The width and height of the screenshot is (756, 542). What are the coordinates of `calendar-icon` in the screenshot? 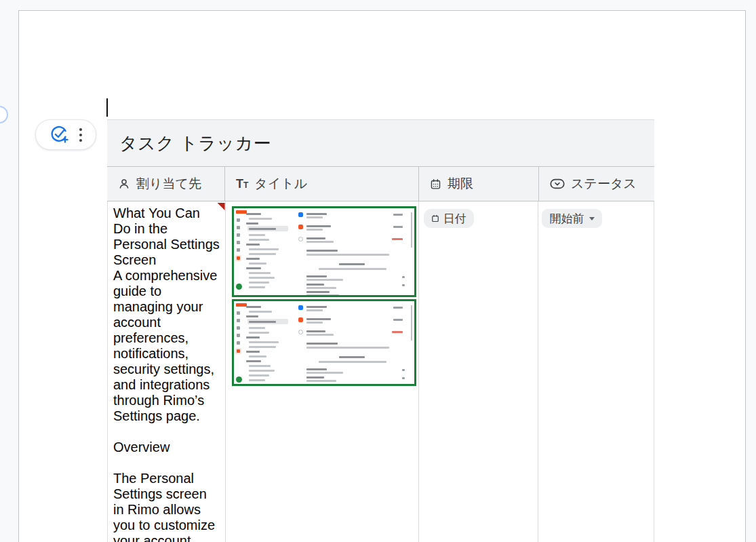 It's located at (435, 185).